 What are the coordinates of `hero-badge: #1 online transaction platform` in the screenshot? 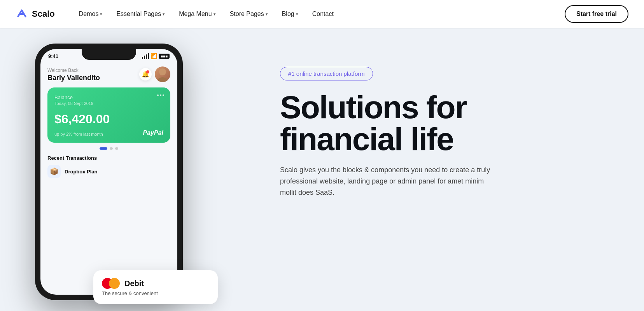 It's located at (327, 74).